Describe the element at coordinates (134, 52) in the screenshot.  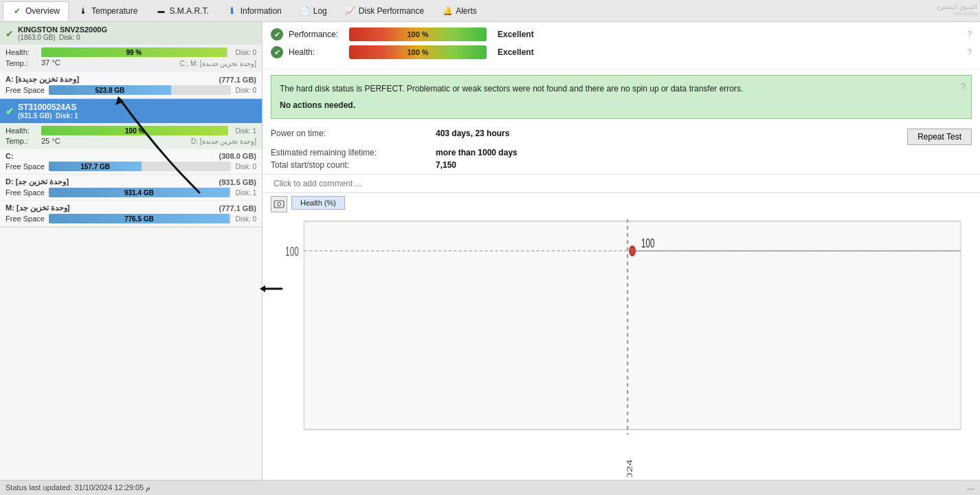
I see `health-bar-kingston: 99 %` at that location.